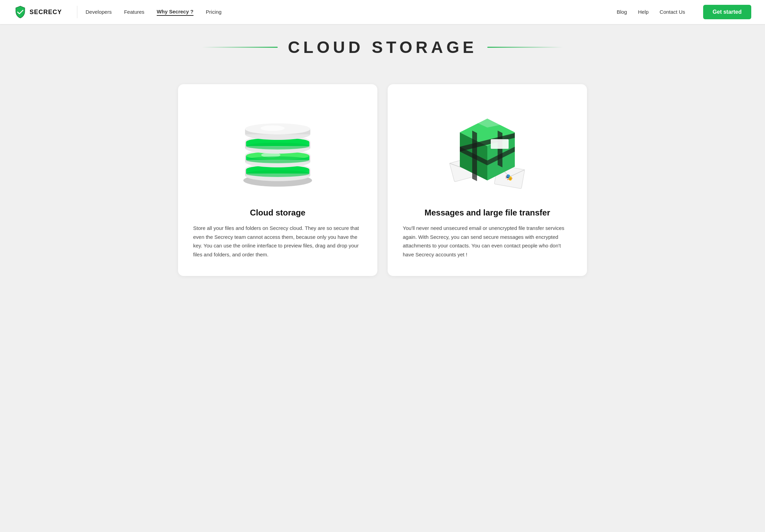 Image resolution: width=765 pixels, height=532 pixels. I want to click on card-messages: 🎭, so click(487, 180).